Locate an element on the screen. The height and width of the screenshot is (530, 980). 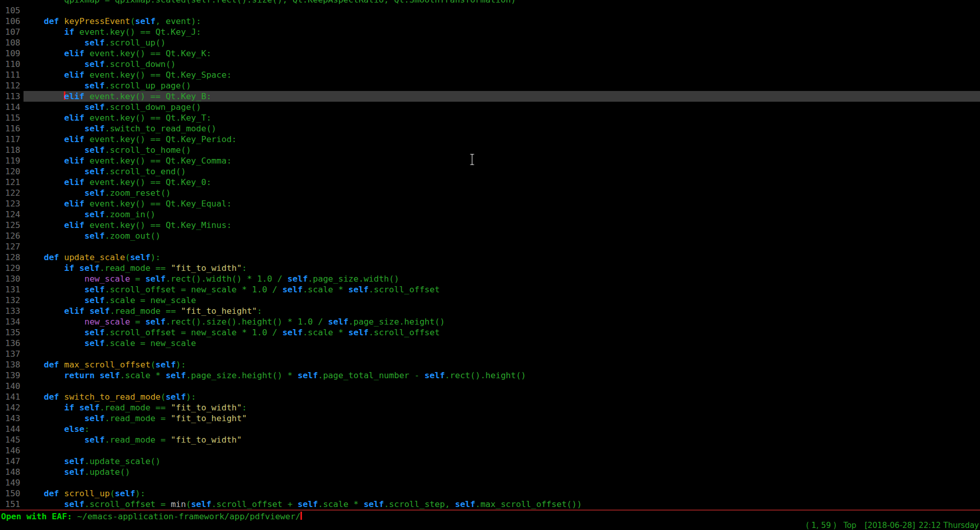
code-text: new_scale = self.rect().size().height() … is located at coordinates (502, 322).